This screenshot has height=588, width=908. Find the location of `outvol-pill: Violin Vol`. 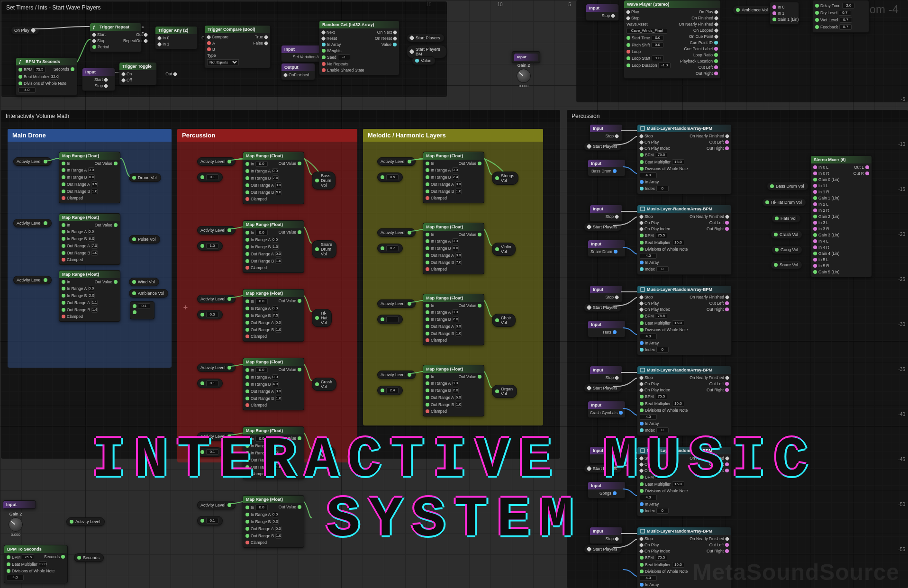

outvol-pill: Violin Vol is located at coordinates (504, 249).